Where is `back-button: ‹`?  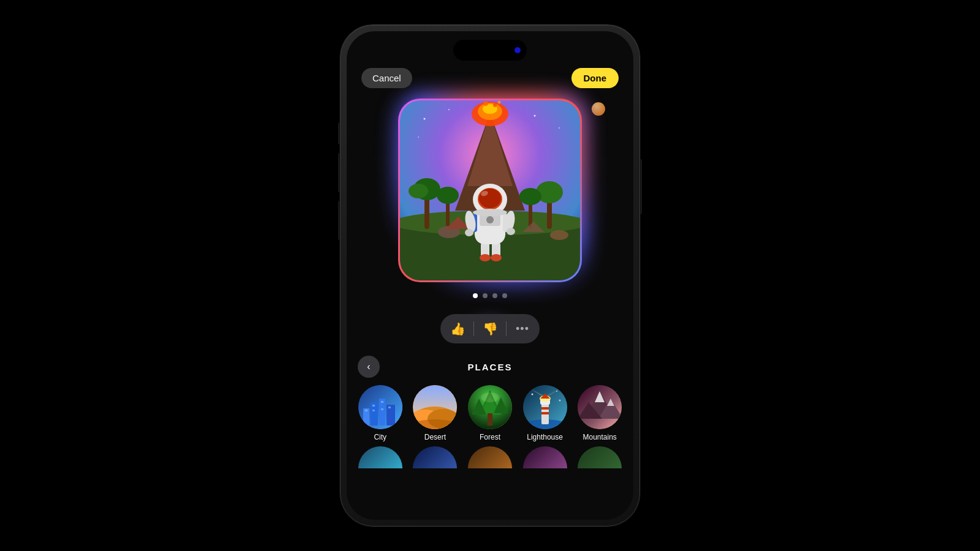 back-button: ‹ is located at coordinates (369, 367).